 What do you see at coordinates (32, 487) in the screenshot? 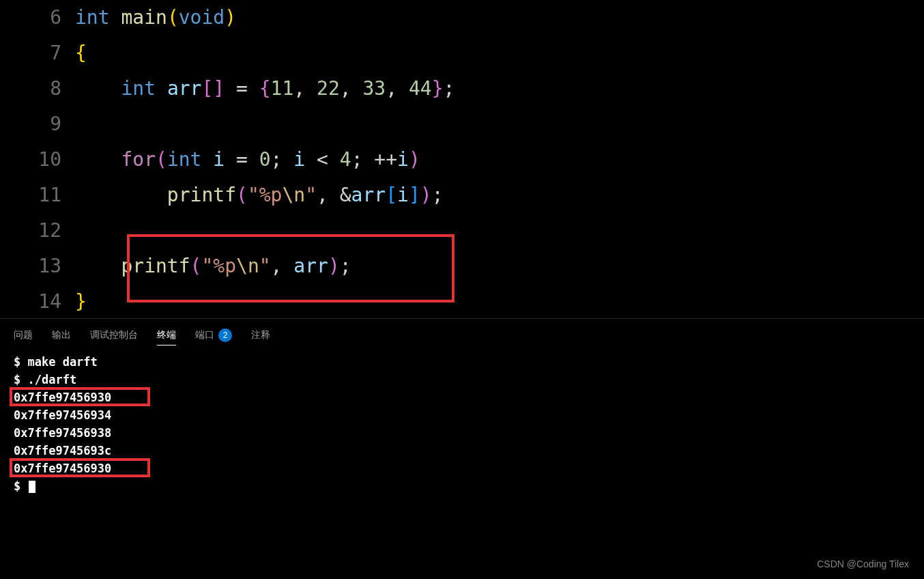
I see `terminal-cursor` at bounding box center [32, 487].